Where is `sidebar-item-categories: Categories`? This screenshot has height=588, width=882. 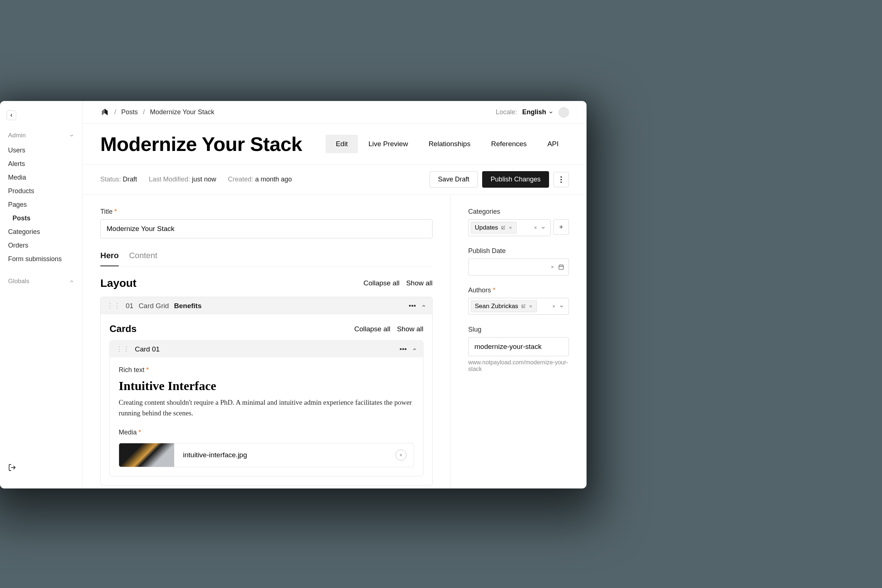
sidebar-item-categories: Categories is located at coordinates (41, 232).